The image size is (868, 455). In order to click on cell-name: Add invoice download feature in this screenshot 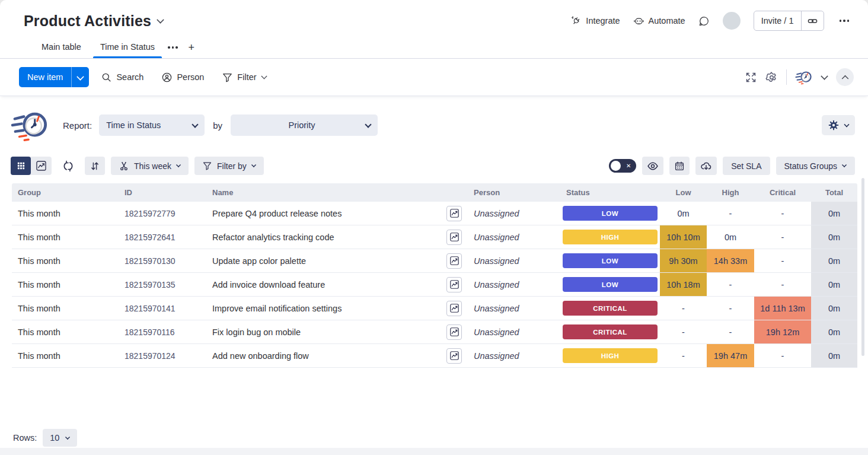, I will do `click(337, 285)`.